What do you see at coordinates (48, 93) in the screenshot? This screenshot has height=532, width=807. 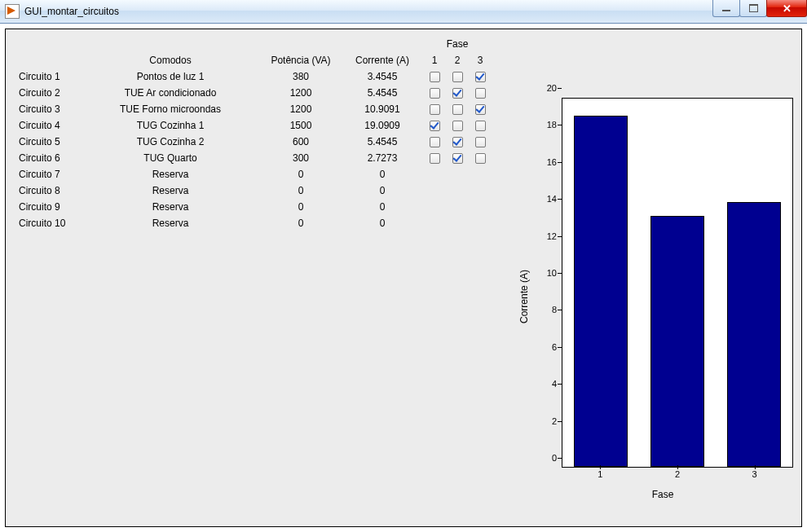 I see `row-name: Circuito 2` at bounding box center [48, 93].